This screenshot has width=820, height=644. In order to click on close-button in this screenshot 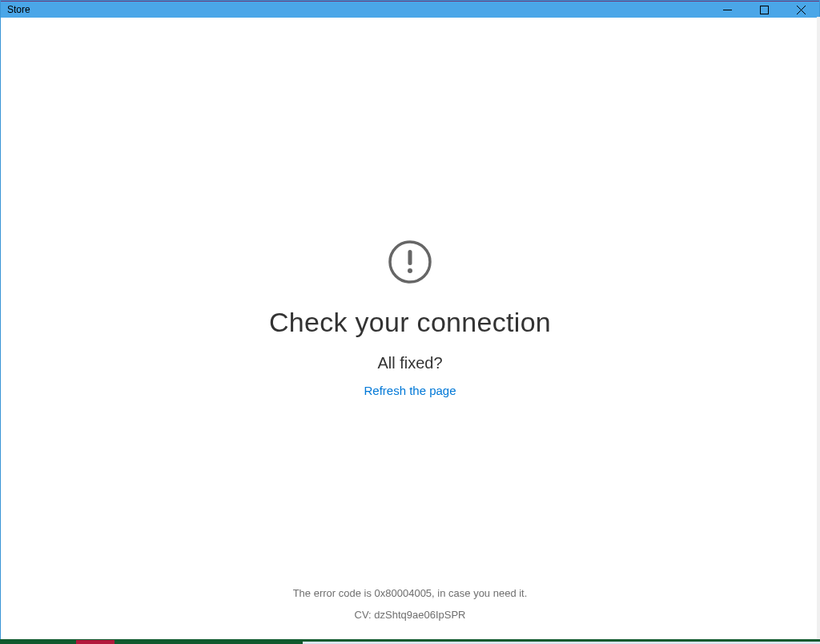, I will do `click(801, 10)`.